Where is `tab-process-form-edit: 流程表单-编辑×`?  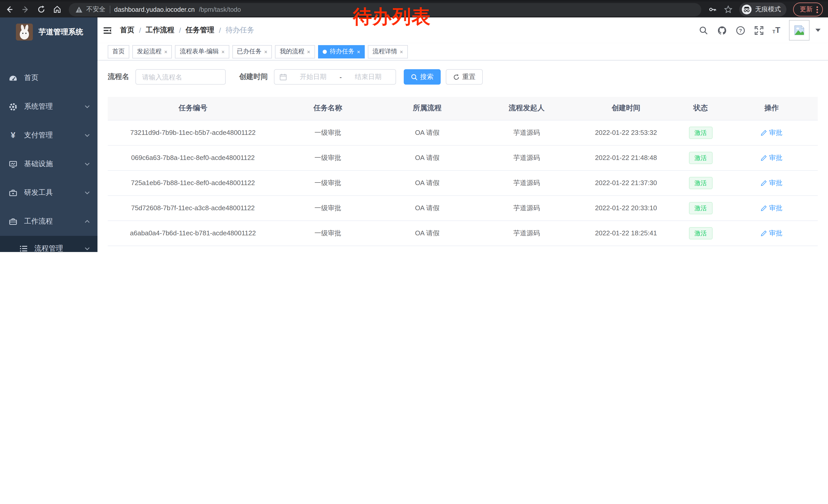
tab-process-form-edit: 流程表单-编辑× is located at coordinates (202, 52).